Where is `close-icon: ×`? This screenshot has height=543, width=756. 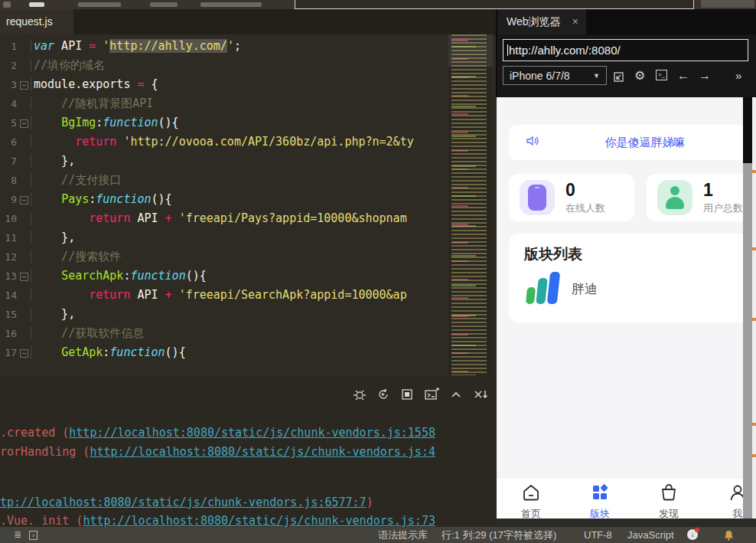 close-icon: × is located at coordinates (575, 21).